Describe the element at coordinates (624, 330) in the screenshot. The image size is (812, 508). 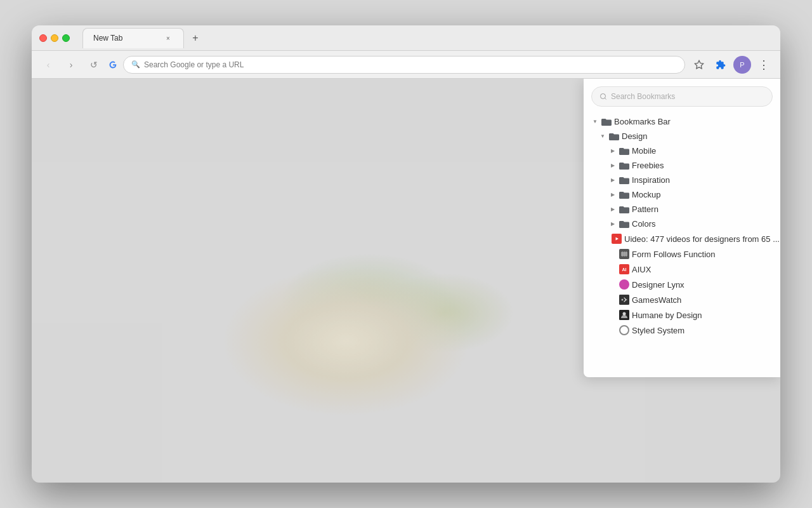
I see `styled-system-favicon` at that location.